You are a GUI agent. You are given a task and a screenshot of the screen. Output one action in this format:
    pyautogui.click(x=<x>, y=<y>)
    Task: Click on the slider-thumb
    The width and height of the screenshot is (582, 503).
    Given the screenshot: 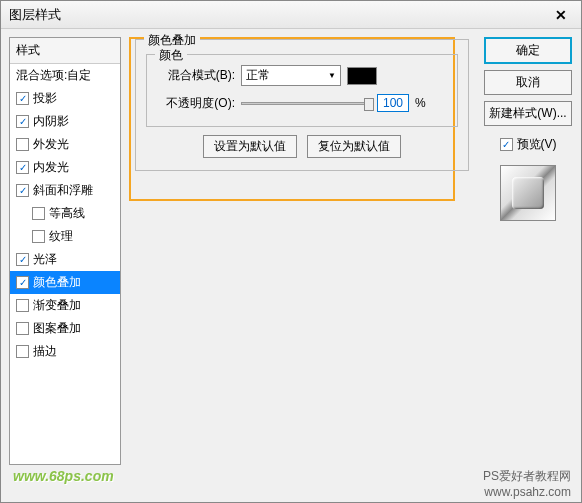 What is the action you would take?
    pyautogui.click(x=369, y=104)
    